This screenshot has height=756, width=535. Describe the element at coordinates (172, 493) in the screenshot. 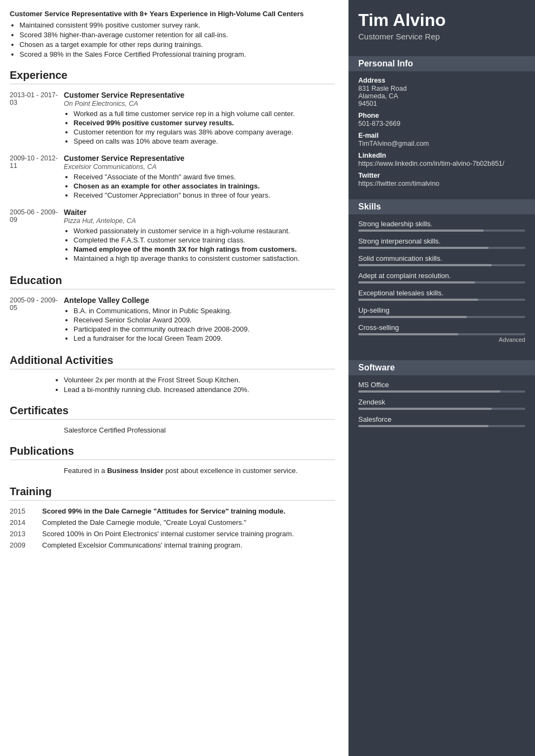

I see `training-heading: Training` at that location.